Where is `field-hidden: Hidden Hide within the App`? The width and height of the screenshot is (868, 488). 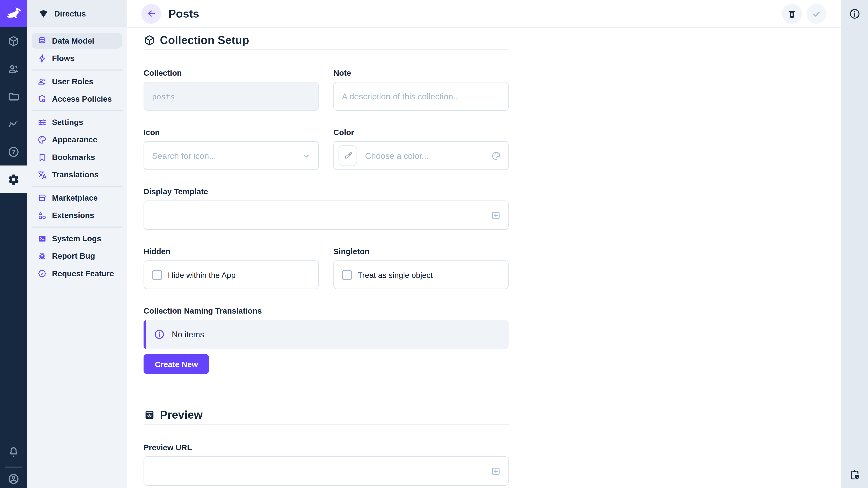 field-hidden: Hidden Hide within the App is located at coordinates (231, 268).